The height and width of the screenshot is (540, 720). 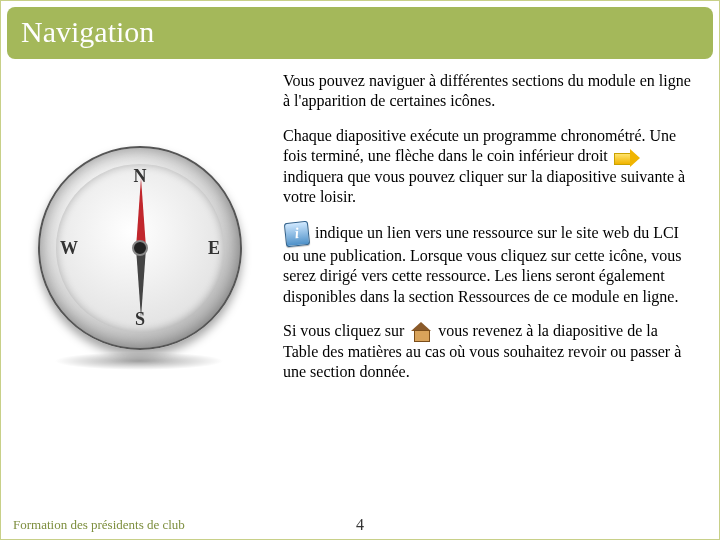 I want to click on needle-south, so click(x=141, y=283).